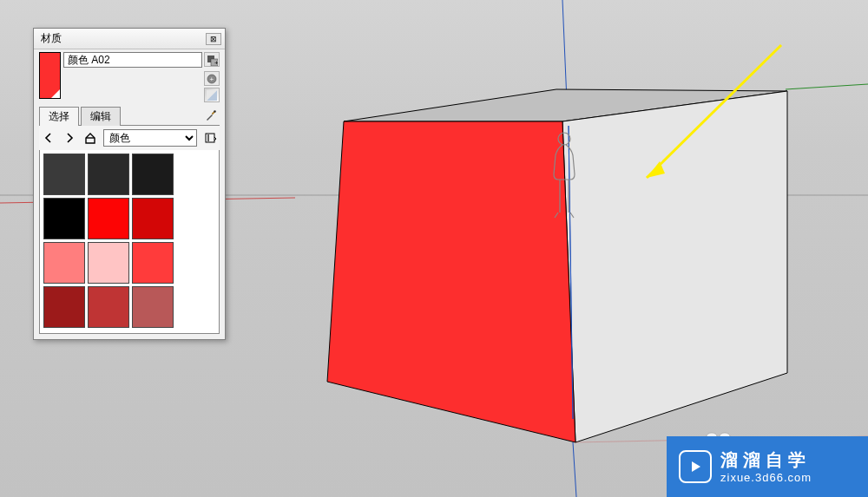 Image resolution: width=868 pixels, height=497 pixels. Describe the element at coordinates (108, 241) in the screenshot. I see `swatches-grid` at that location.